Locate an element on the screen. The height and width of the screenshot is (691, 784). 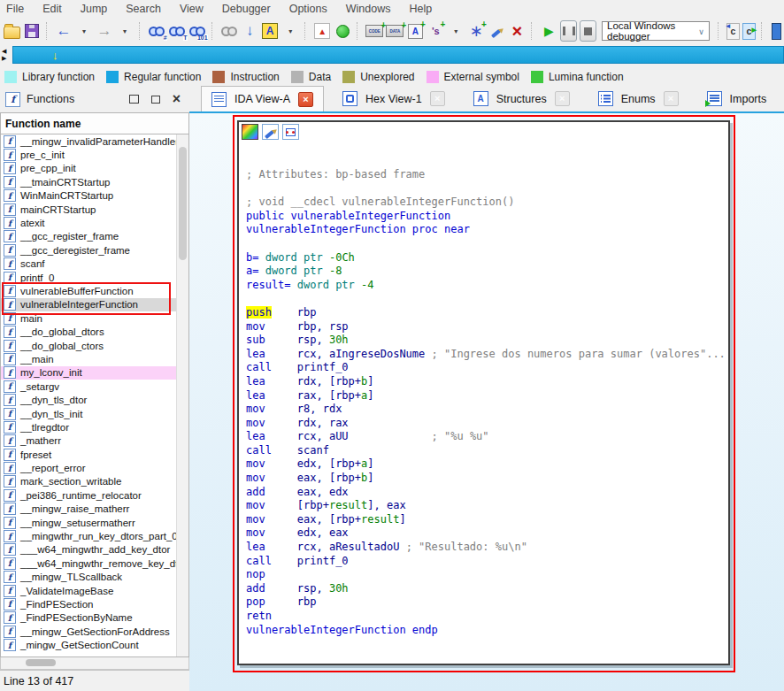
make-string-dropdown-icon is located at coordinates (456, 31).